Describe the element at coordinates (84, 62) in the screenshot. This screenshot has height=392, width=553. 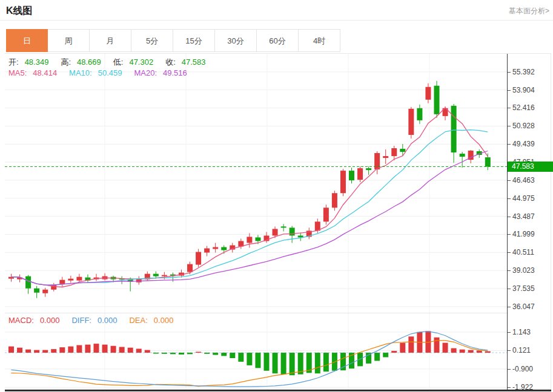
I see `legend-item: 高:48.669` at that location.